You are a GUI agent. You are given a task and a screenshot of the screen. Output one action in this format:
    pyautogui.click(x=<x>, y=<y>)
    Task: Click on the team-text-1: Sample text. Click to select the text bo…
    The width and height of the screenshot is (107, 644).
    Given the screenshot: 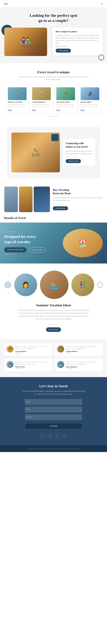 What is the action you would take?
    pyautogui.click(x=33, y=348)
    